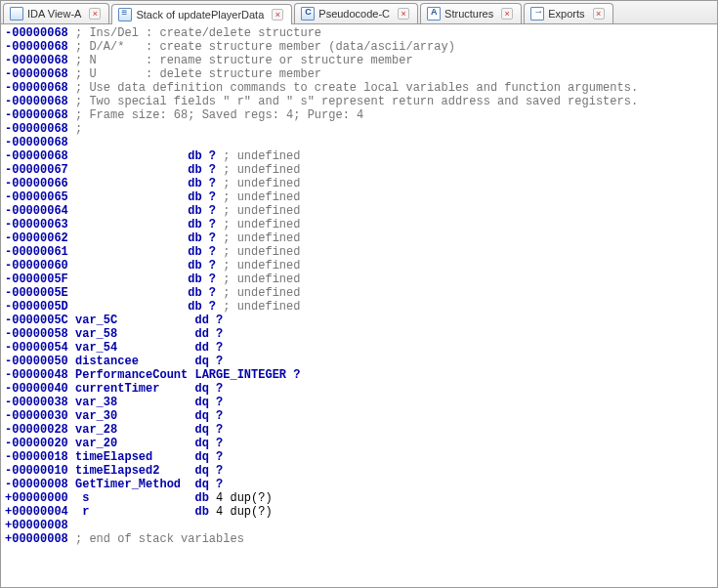 The height and width of the screenshot is (588, 718). Describe the element at coordinates (160, 539) in the screenshot. I see `comment-text: ; end of stack variables` at that location.